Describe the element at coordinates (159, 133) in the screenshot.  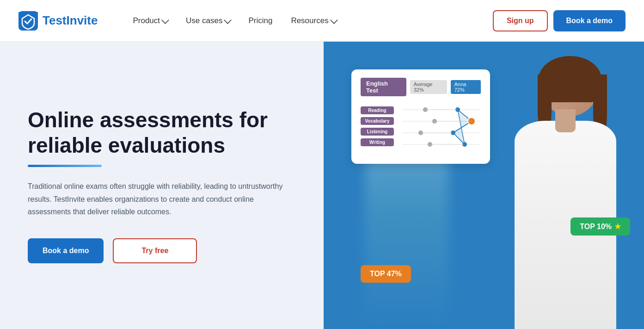
I see `hero-title: Online assessments for reliable evaluati…` at that location.